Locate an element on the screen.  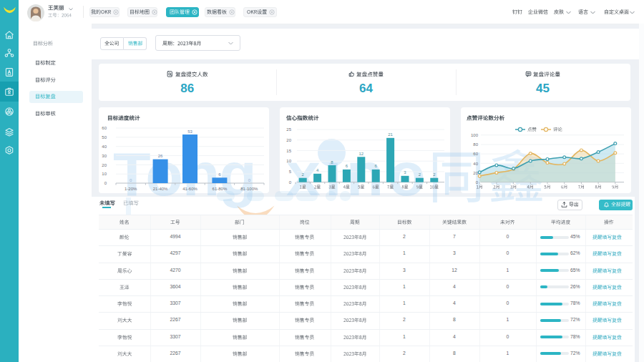
svg-text: 50 is located at coordinates (104, 137).